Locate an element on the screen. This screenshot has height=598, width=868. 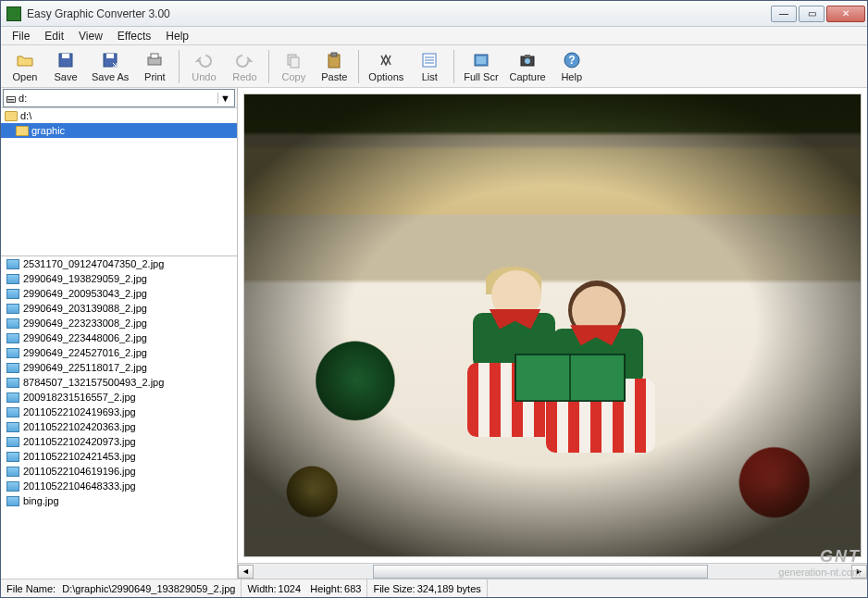
copy-button: Copy is located at coordinates (293, 67).